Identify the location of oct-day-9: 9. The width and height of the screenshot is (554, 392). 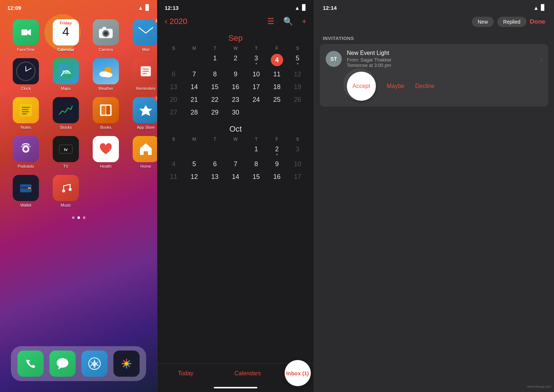
(277, 164).